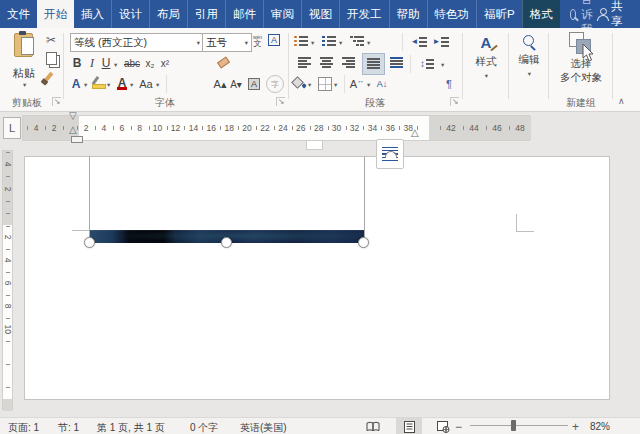 Image resolution: width=640 pixels, height=434 pixels. Describe the element at coordinates (449, 84) in the screenshot. I see `show-hide-marks-button: ¶` at that location.